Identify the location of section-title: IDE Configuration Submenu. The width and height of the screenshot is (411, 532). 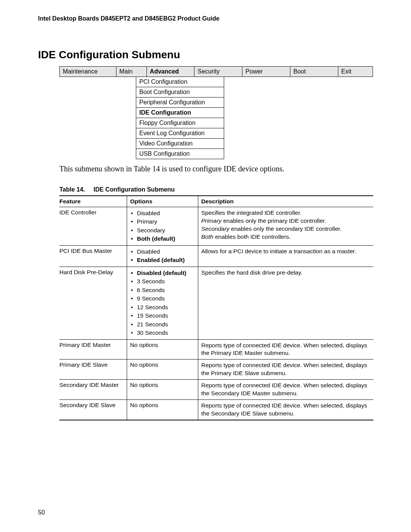
(206, 55).